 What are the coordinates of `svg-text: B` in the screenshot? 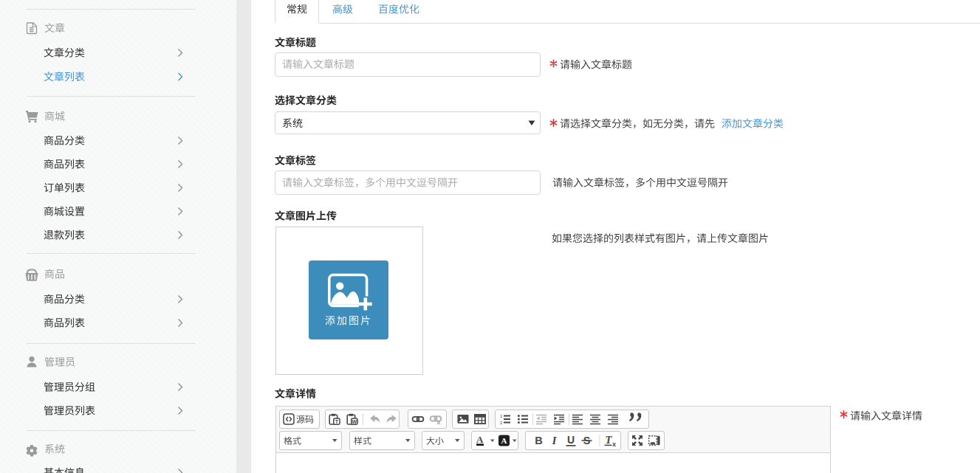 It's located at (538, 441).